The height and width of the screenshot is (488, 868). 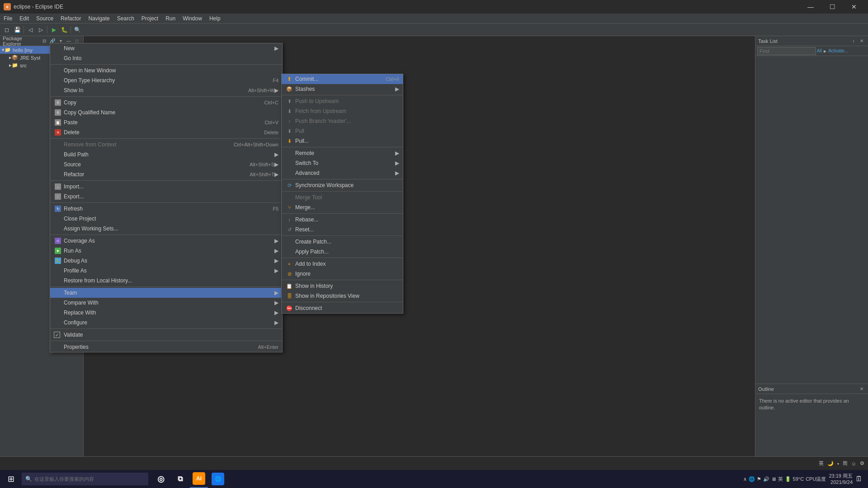 What do you see at coordinates (85, 479) in the screenshot?
I see `taskbar-search-input` at bounding box center [85, 479].